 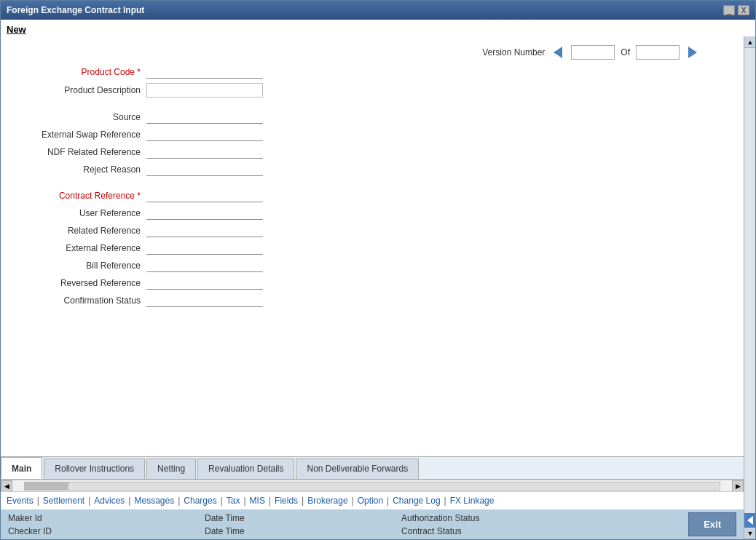 I want to click on ndf-related-reference-row: NDF Related Reference, so click(x=372, y=152).